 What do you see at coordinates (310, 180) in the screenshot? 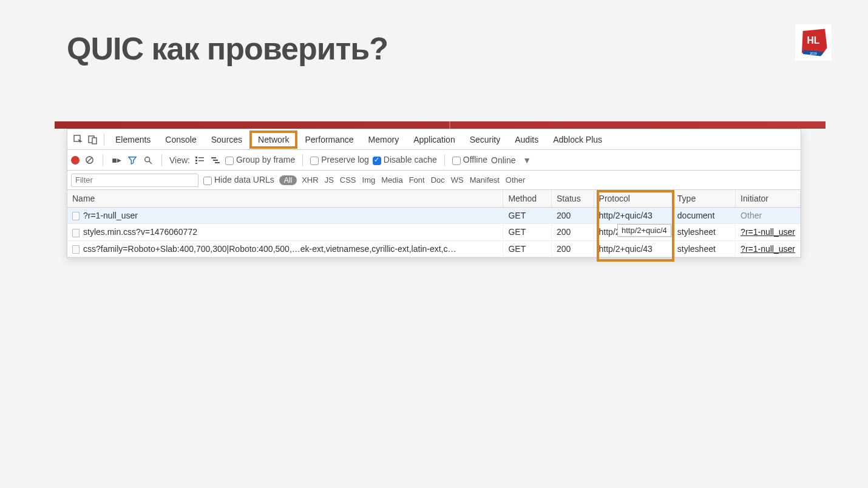
I see `filter-type-xhr: XHR` at bounding box center [310, 180].